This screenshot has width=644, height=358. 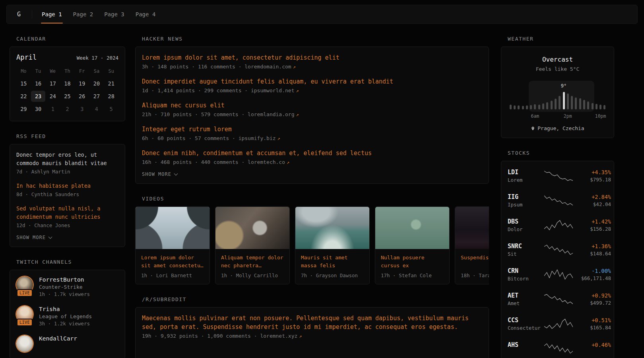 I want to click on stock-row: DBS Dolor +1.42% $156.28, so click(x=557, y=225).